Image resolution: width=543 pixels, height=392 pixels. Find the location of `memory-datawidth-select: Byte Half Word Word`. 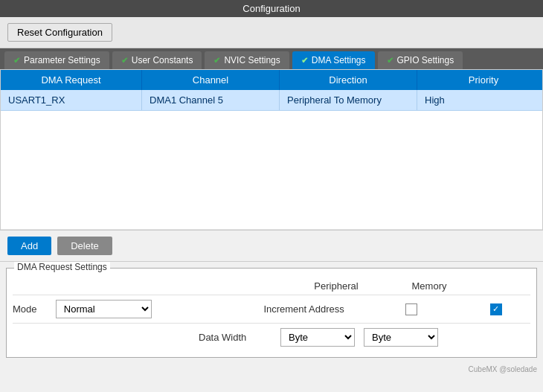

memory-datawidth-select: Byte Half Word Word is located at coordinates (401, 338).